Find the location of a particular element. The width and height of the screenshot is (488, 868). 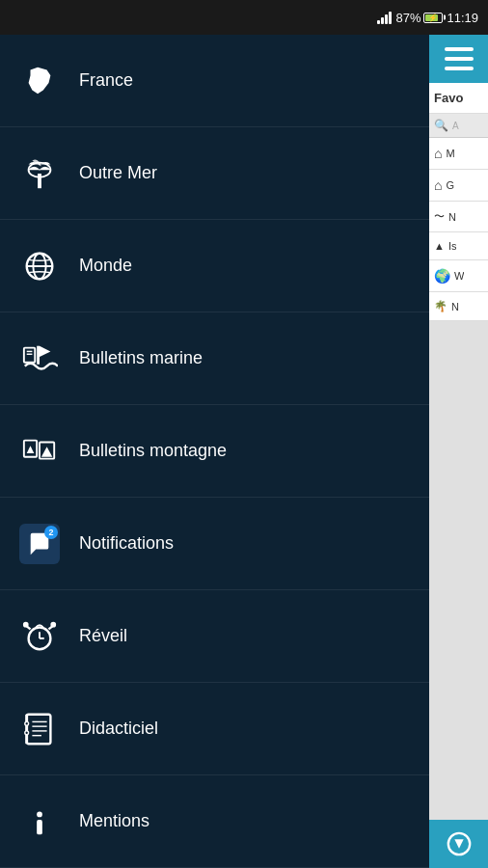

right-list-item-n1: 〜 N is located at coordinates (459, 217).